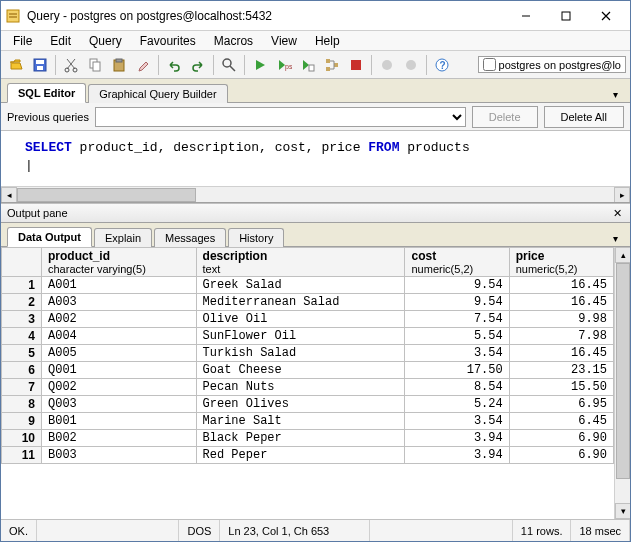  I want to click on cell-cost: 5.54, so click(457, 336).